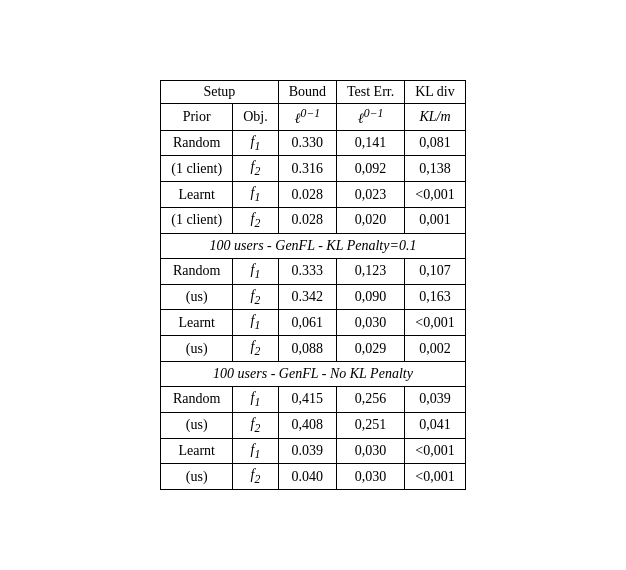  What do you see at coordinates (314, 425) in the screenshot?
I see `table-row: (us) f2 0,408 0,251 0,041` at bounding box center [314, 425].